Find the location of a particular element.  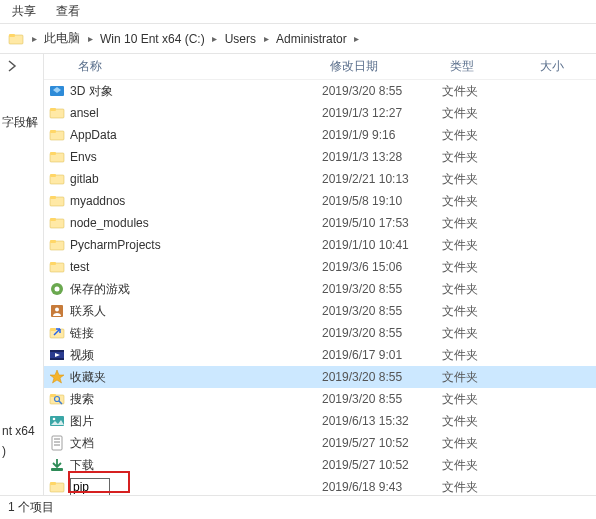

file-name-cell: test is located at coordinates (196, 267).